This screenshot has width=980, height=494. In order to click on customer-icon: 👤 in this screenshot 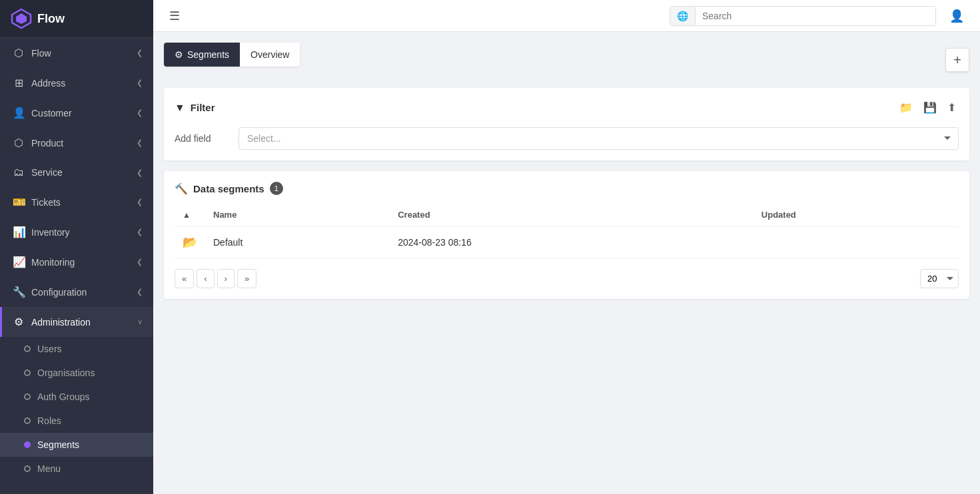, I will do `click(19, 113)`.